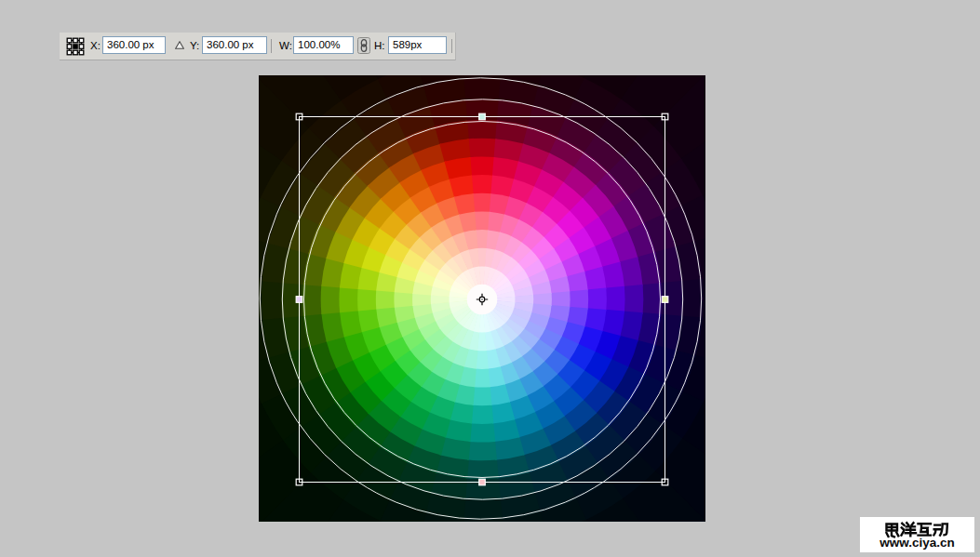  What do you see at coordinates (917, 543) in the screenshot?
I see `svg-text: www.ciya.cn` at bounding box center [917, 543].